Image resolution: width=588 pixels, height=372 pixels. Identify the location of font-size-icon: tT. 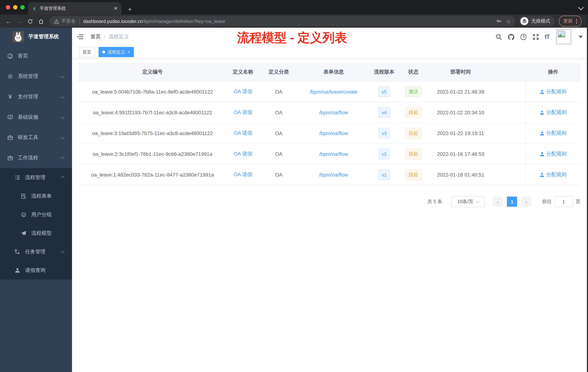
(547, 37).